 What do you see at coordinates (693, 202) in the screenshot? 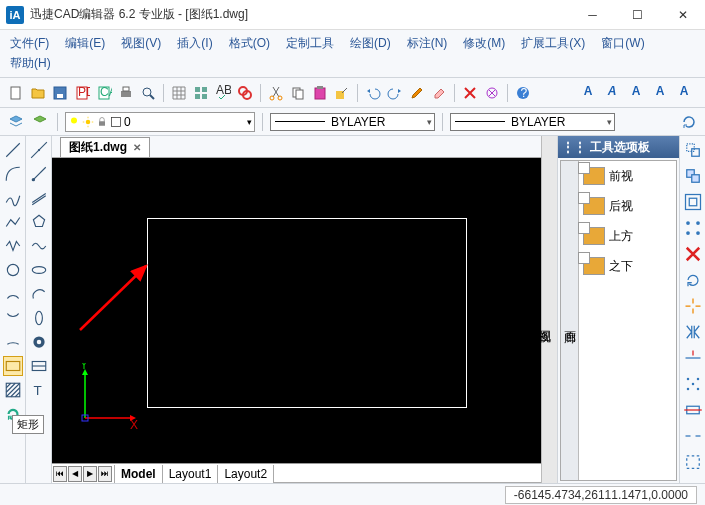
I see `offset-icon` at bounding box center [693, 202].